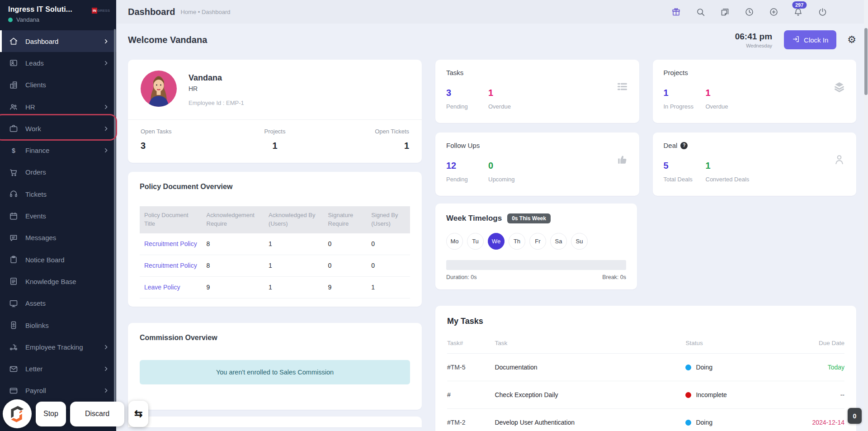  What do you see at coordinates (345, 220) in the screenshot?
I see `policy-col-header: Signature Require` at bounding box center [345, 220].